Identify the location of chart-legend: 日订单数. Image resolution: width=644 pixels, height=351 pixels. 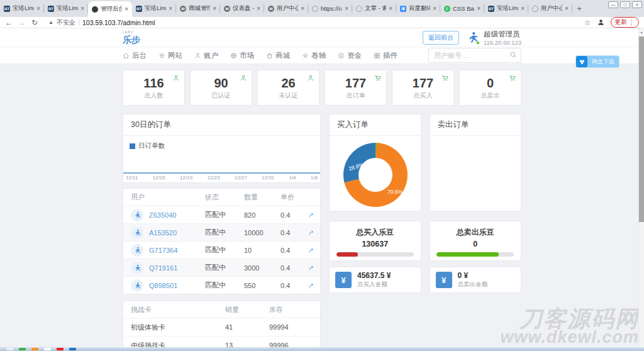
(147, 146).